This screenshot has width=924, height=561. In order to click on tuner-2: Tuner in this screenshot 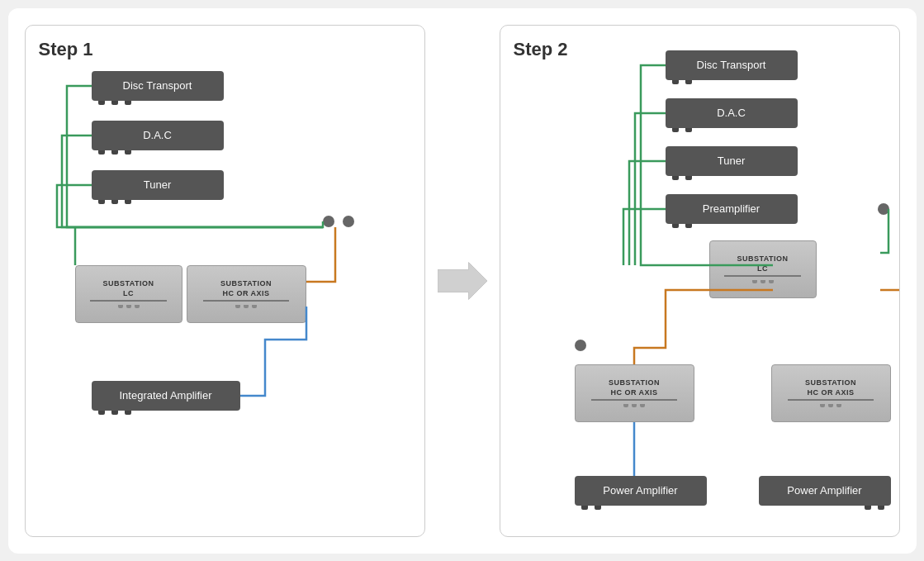, I will do `click(732, 161)`.